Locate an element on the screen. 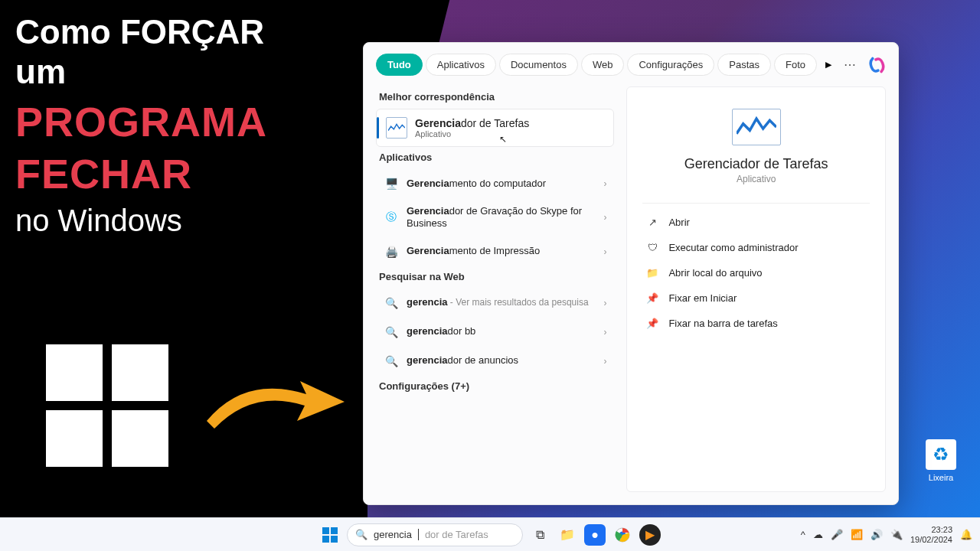 The width and height of the screenshot is (980, 551). camera-app-icon: ● is located at coordinates (595, 535).